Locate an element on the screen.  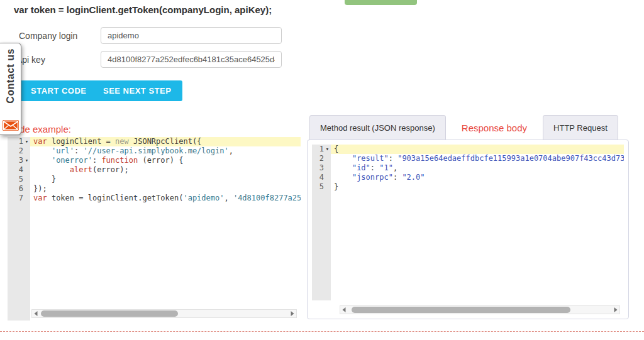
code-line: 5 } is located at coordinates (154, 180).